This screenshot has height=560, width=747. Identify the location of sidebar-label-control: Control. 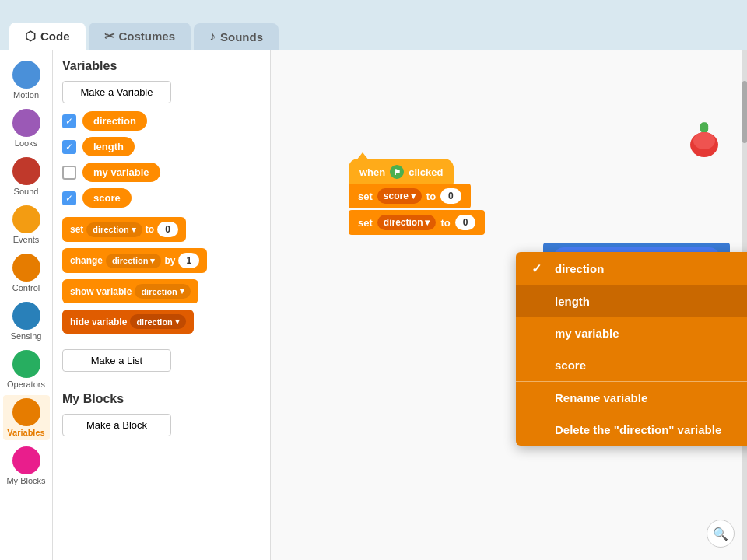
(26, 288).